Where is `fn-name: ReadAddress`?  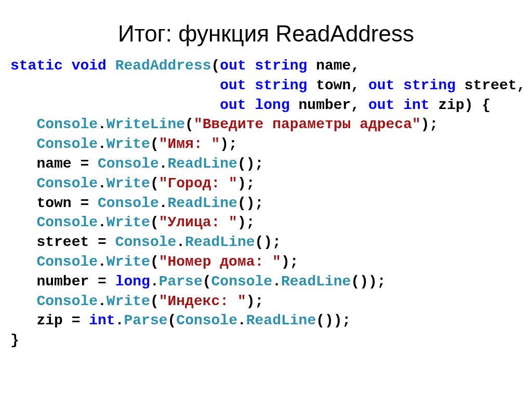 fn-name: ReadAddress is located at coordinates (163, 65).